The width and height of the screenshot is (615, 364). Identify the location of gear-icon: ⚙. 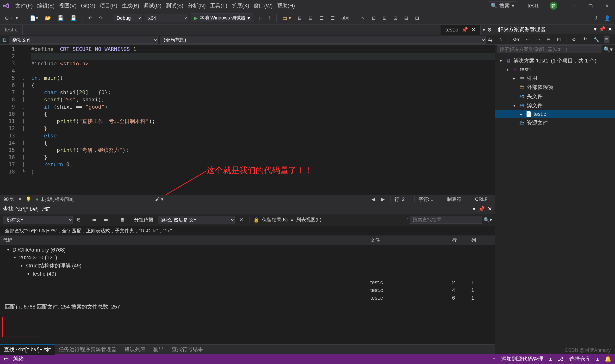
(490, 30).